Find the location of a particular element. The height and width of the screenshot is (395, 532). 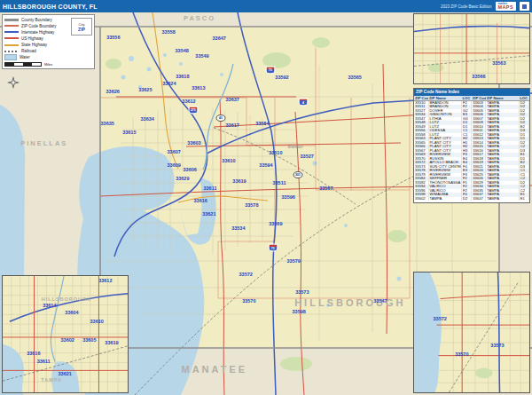

inset-tampa is located at coordinates (66, 334).